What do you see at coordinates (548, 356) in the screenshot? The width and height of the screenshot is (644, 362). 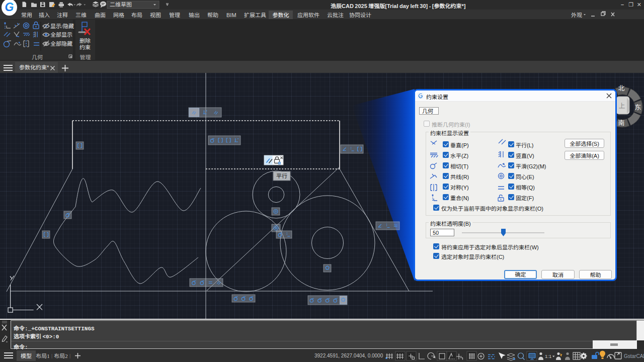 I see `svg-text: 1:1` at bounding box center [548, 356].